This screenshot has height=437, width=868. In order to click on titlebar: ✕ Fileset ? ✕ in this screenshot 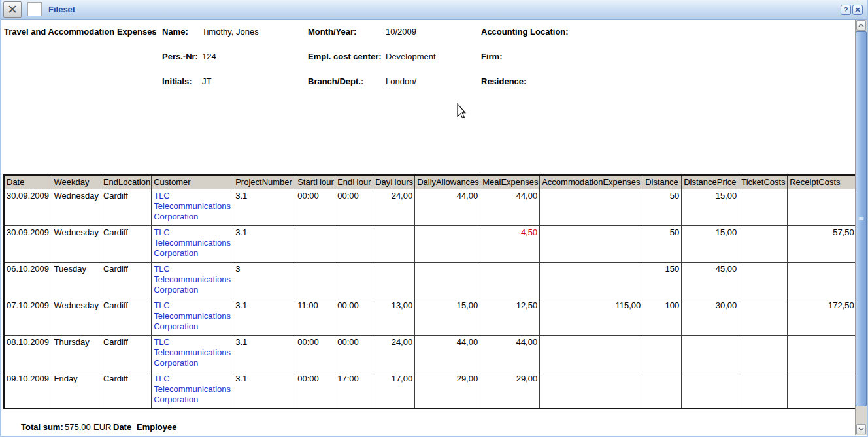, I will do `click(434, 10)`.